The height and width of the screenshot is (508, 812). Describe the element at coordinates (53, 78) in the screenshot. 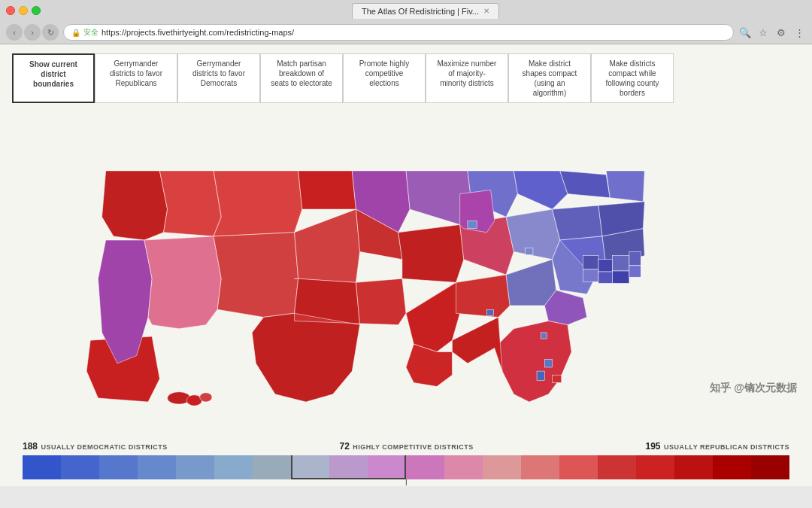

I see `nav-option-current: Show current district boundaries` at that location.